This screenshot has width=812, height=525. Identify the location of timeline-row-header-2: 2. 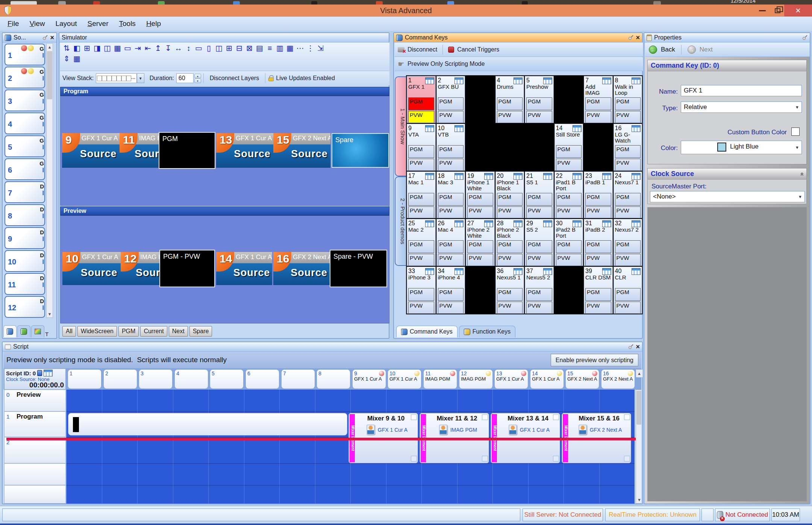
(35, 450).